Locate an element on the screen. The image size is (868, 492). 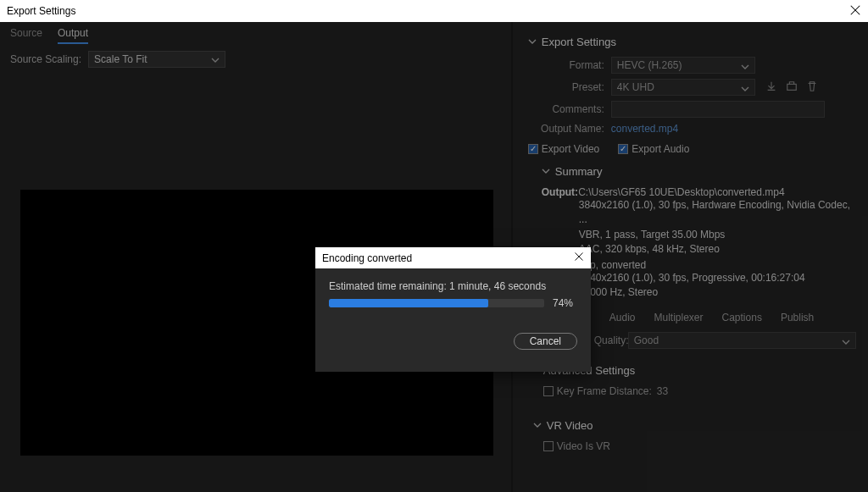
window-title: Export Settings is located at coordinates (41, 11).